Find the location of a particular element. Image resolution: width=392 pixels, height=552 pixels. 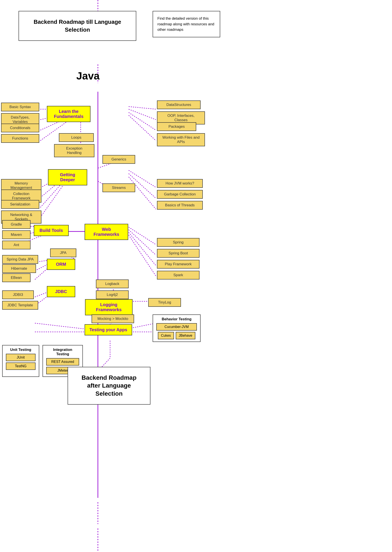

node-testing: Testing your Apps is located at coordinates (108, 330).